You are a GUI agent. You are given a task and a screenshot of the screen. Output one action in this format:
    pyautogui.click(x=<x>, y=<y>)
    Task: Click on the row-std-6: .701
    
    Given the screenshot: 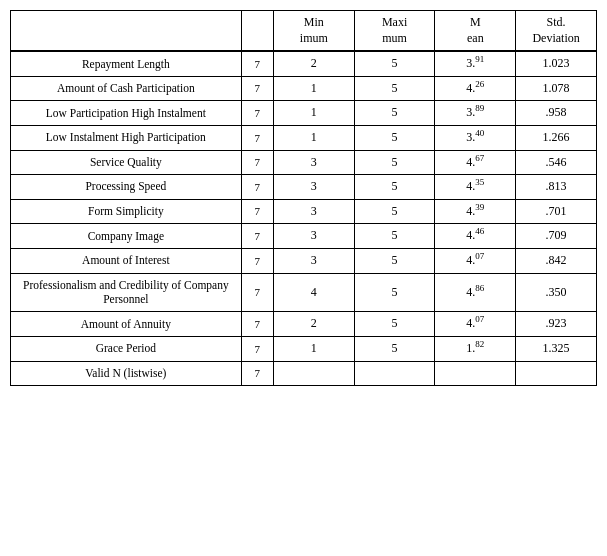 What is the action you would take?
    pyautogui.click(x=556, y=212)
    